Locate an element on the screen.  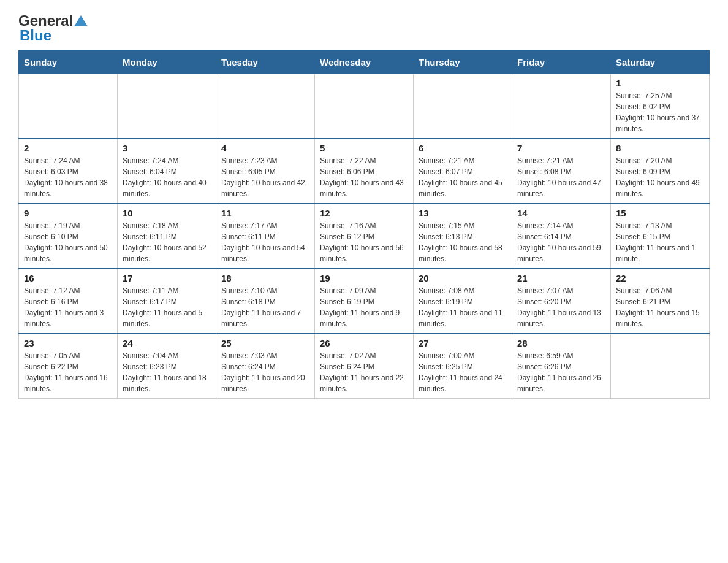
day-info: Sunrise: 7:10 AMSunset: 6:18 PMDaylight:… is located at coordinates (265, 307).